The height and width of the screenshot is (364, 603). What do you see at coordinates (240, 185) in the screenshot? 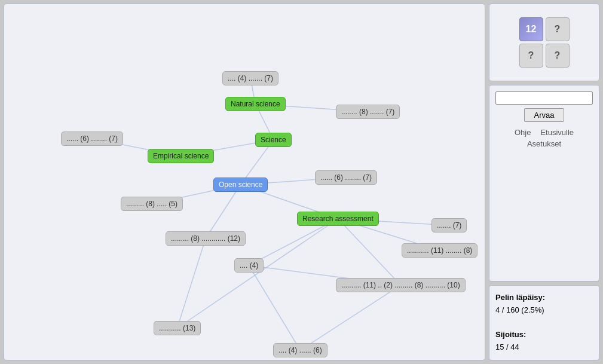
I see `node-open-science: Open science` at bounding box center [240, 185].